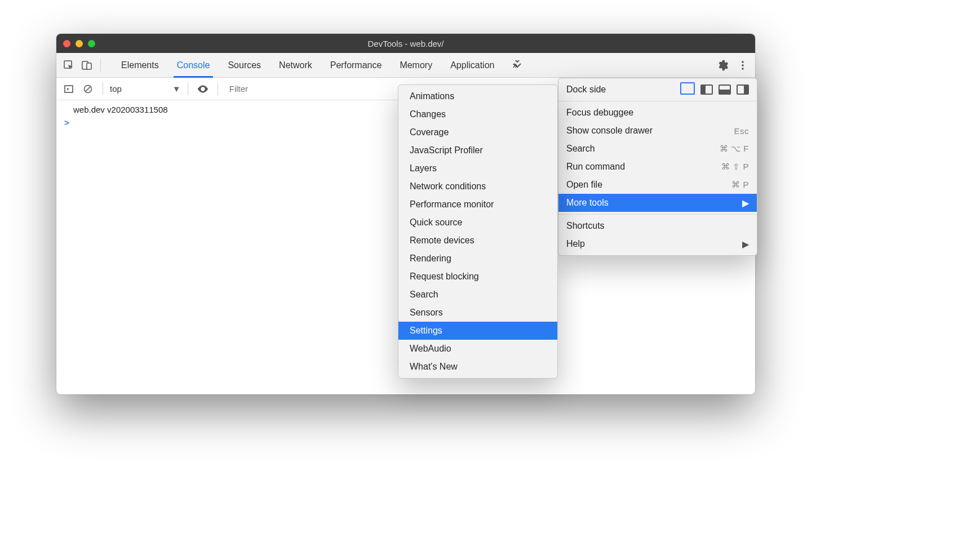 Image resolution: width=958 pixels, height=560 pixels. What do you see at coordinates (658, 113) in the screenshot?
I see `menu-focus-debuggee: Focus debuggee` at bounding box center [658, 113].